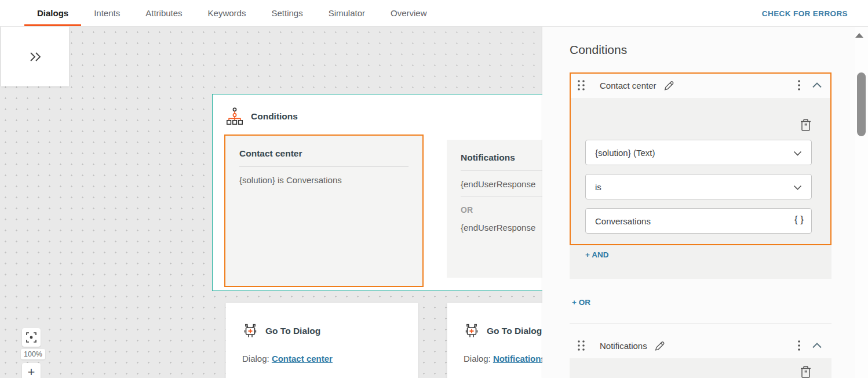  I want to click on condition-text: {solution} is Conversations, so click(324, 180).